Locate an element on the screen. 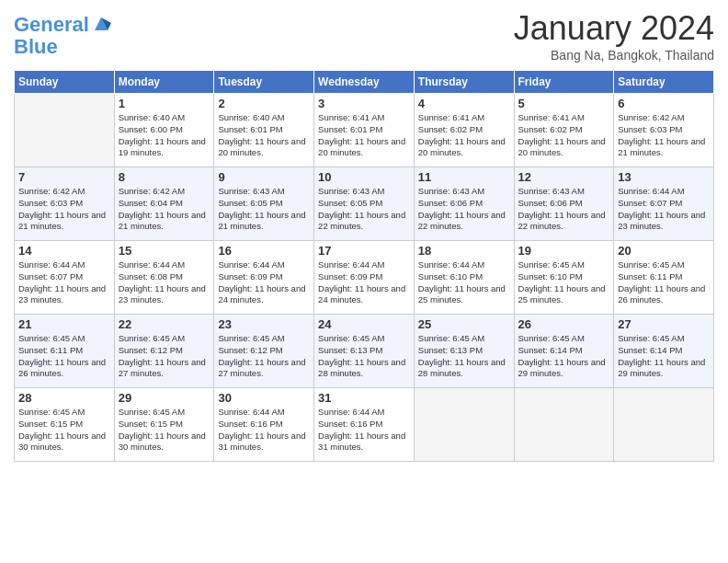 This screenshot has height=563, width=728. calendar-cell: 12 Sunrise: 6:43 AMSunset: 6:06 PMDaylig… is located at coordinates (564, 204).